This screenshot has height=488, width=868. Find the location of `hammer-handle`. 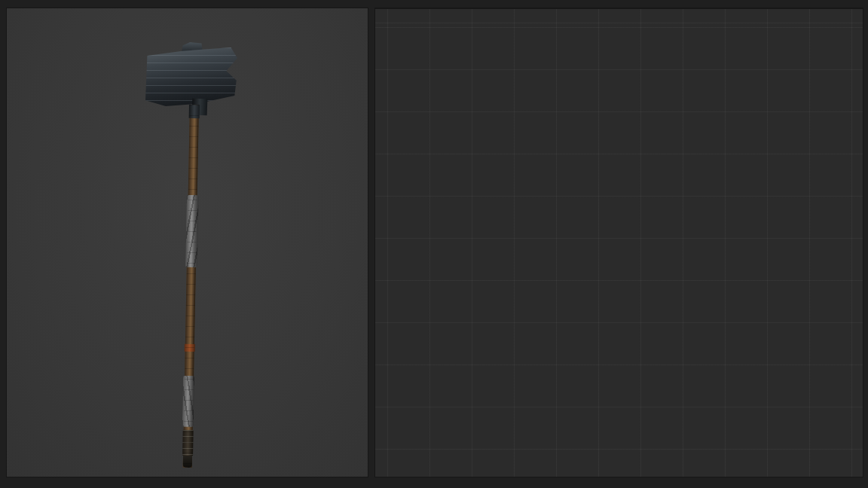

hammer-handle is located at coordinates (191, 286).